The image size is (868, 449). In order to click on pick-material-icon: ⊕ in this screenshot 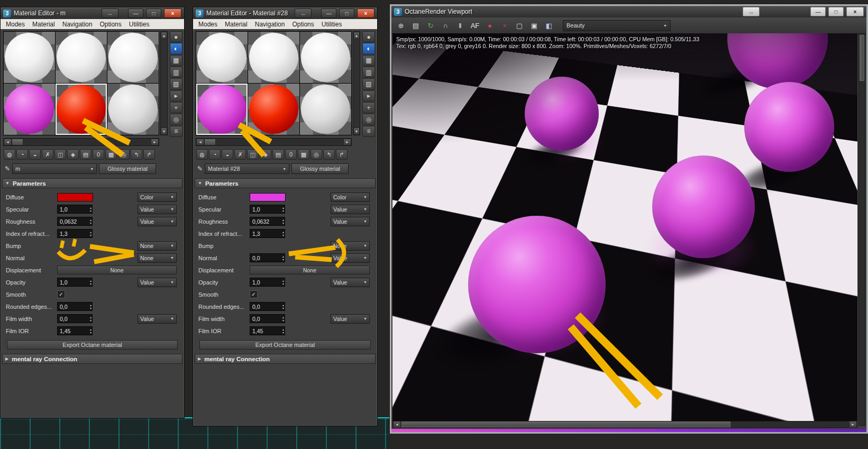, I will do `click(401, 25)`.